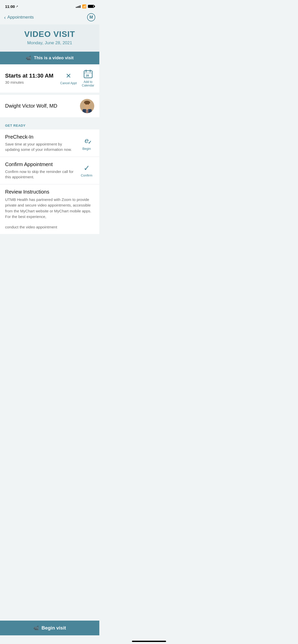 This screenshot has height=644, width=298. Describe the element at coordinates (88, 84) in the screenshot. I see `add-calendar-label: Add to Calendar` at that location.